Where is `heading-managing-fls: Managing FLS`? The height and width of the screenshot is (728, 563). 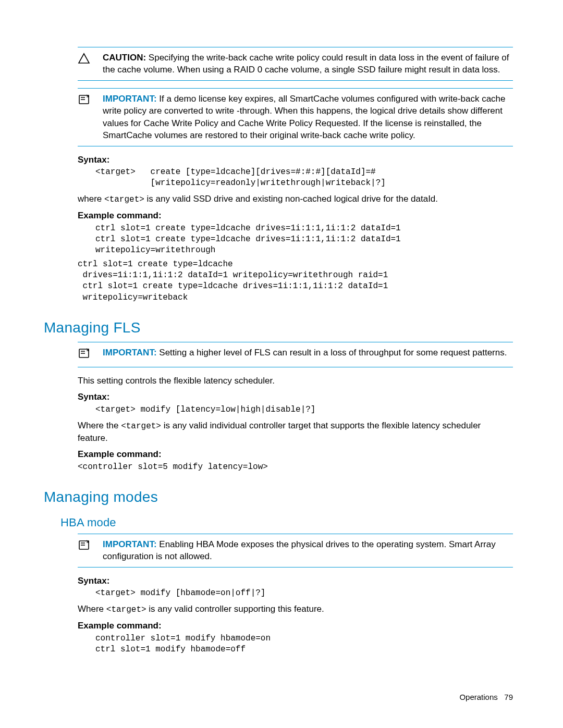
heading-managing-fls: Managing FLS is located at coordinates (278, 328).